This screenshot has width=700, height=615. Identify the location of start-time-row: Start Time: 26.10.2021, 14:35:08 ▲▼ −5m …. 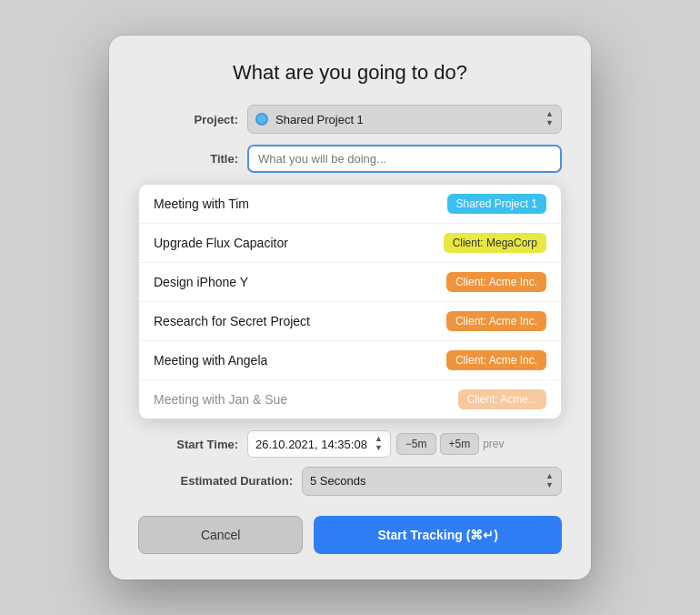
(350, 444).